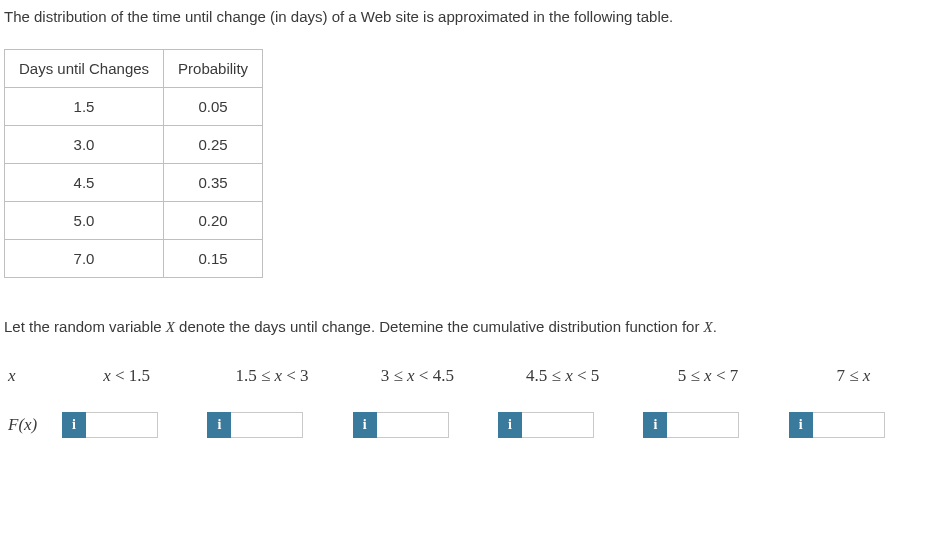 The height and width of the screenshot is (533, 930). Describe the element at coordinates (214, 221) in the screenshot. I see `cell-prob: 0.20` at that location.